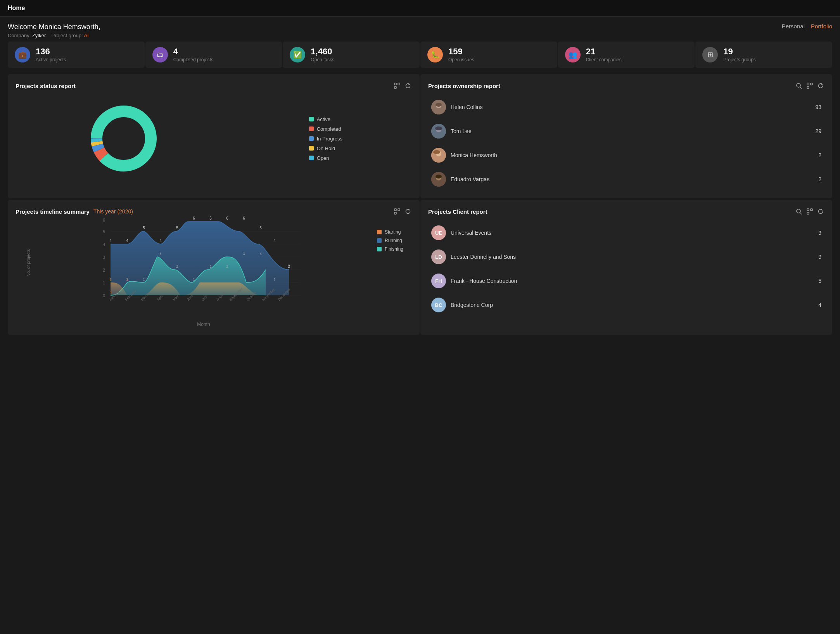 The height and width of the screenshot is (634, 840). I want to click on open-issues-info: 159 Open issues, so click(461, 55).